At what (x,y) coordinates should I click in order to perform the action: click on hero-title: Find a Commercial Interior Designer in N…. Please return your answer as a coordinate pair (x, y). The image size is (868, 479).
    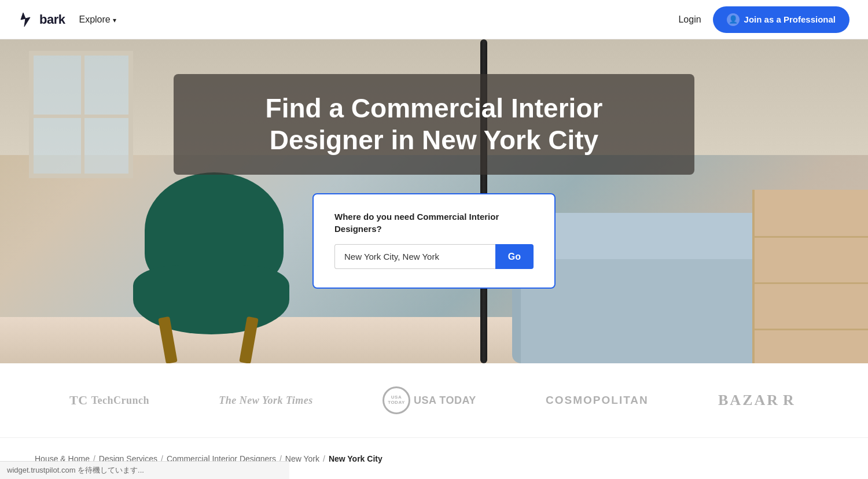
    Looking at the image, I should click on (434, 124).